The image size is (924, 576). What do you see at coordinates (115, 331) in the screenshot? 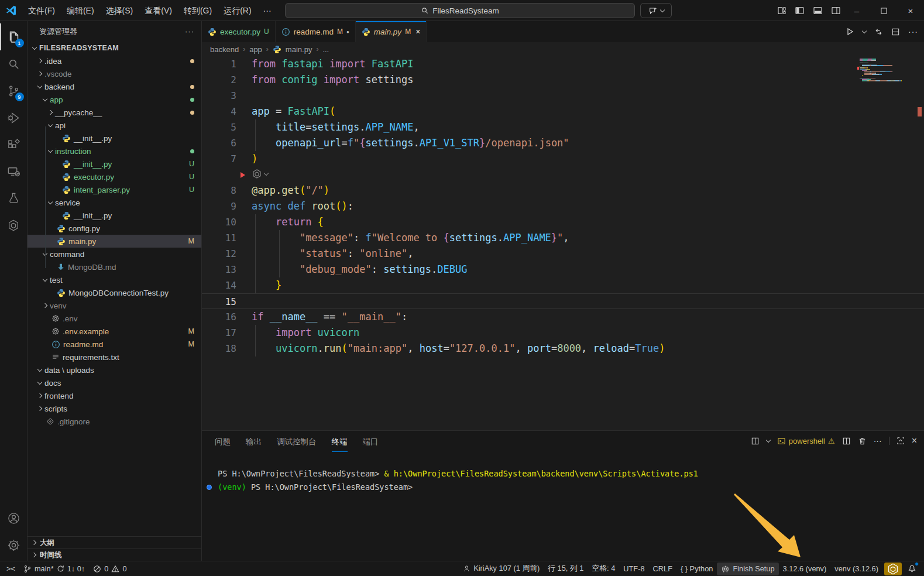
I see `tree-item-.env.example: .env.exampleM` at bounding box center [115, 331].